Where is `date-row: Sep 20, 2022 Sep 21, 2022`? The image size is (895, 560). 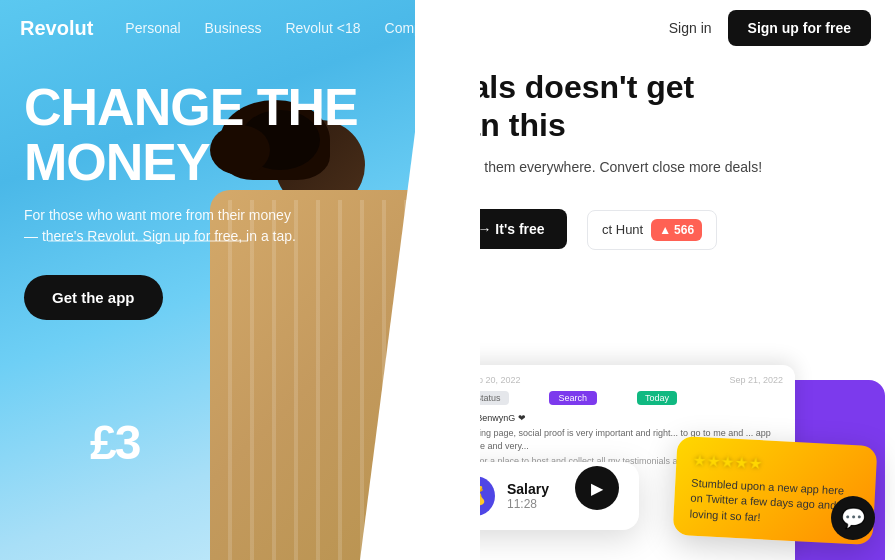
date-row: Sep 20, 2022 Sep 21, 2022 is located at coordinates (625, 380).